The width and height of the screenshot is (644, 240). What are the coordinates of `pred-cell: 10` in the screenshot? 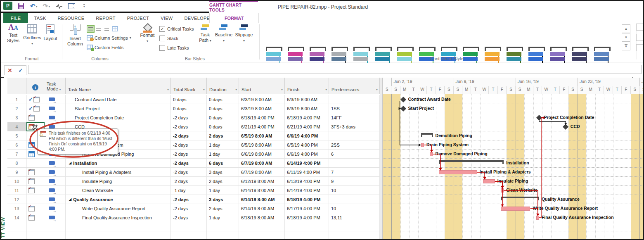 It's located at (354, 209).